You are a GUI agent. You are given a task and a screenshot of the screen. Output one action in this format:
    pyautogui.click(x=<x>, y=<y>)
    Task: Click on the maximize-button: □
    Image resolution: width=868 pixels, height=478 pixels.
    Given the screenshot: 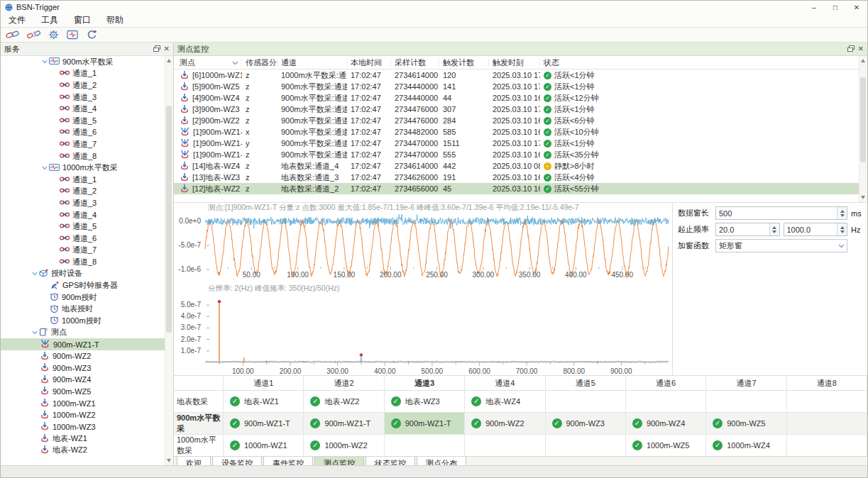 What is the action you would take?
    pyautogui.click(x=835, y=7)
    